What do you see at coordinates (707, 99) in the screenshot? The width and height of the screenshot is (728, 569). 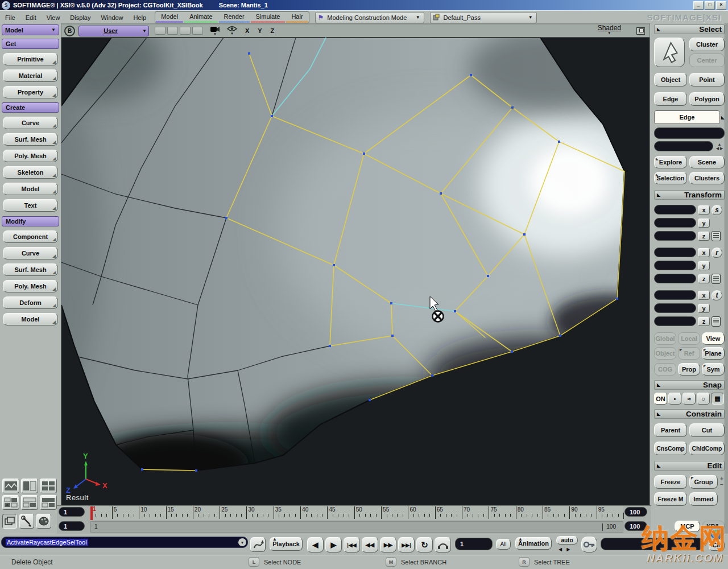 I see `polygon-select-button: Polygon` at bounding box center [707, 99].